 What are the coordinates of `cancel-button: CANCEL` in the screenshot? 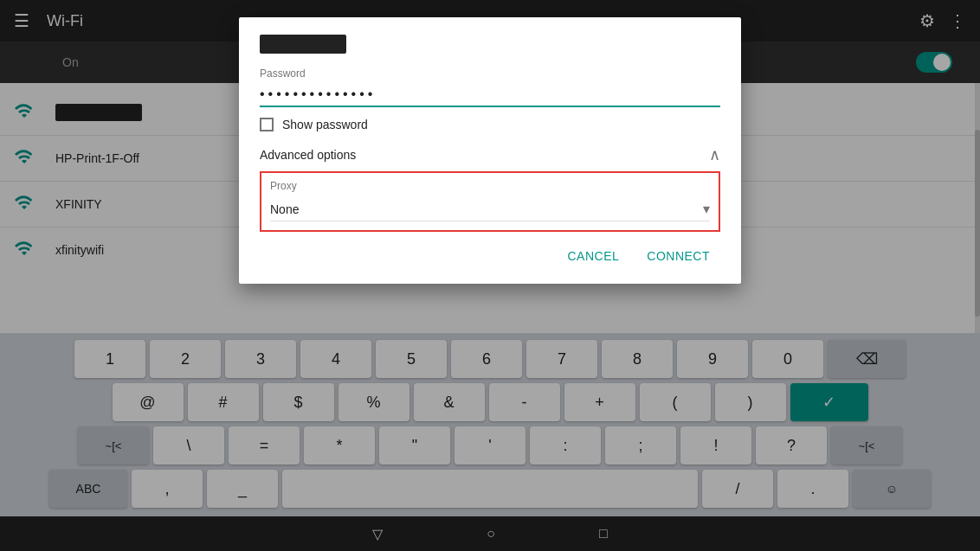 It's located at (593, 256).